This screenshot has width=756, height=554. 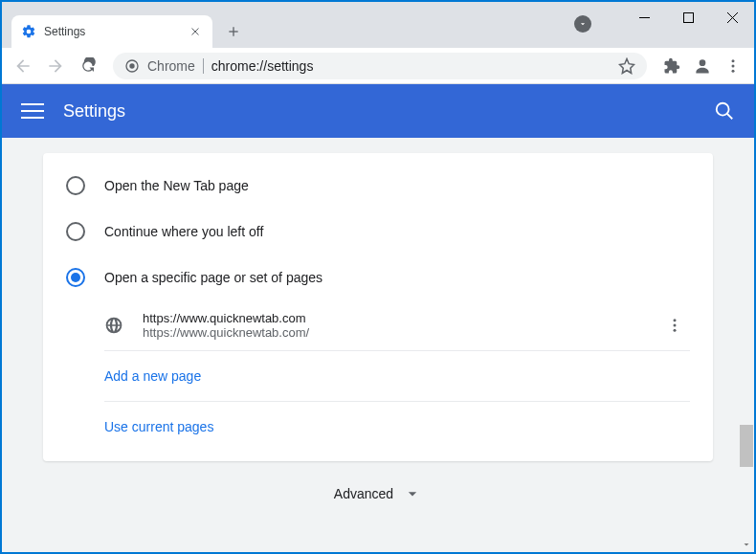 What do you see at coordinates (112, 32) in the screenshot?
I see `browser-tab-active: Settings` at bounding box center [112, 32].